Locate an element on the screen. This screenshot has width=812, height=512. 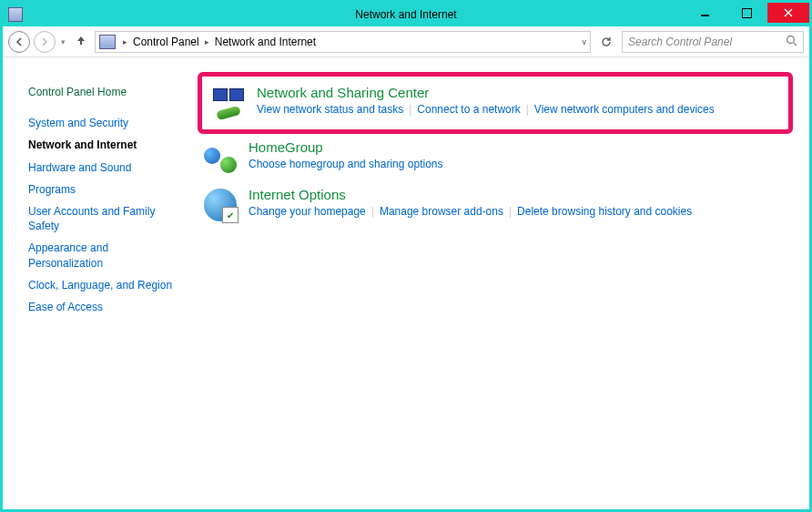
category-body: Internet Options Change your homepage|Ma… is located at coordinates (470, 205).